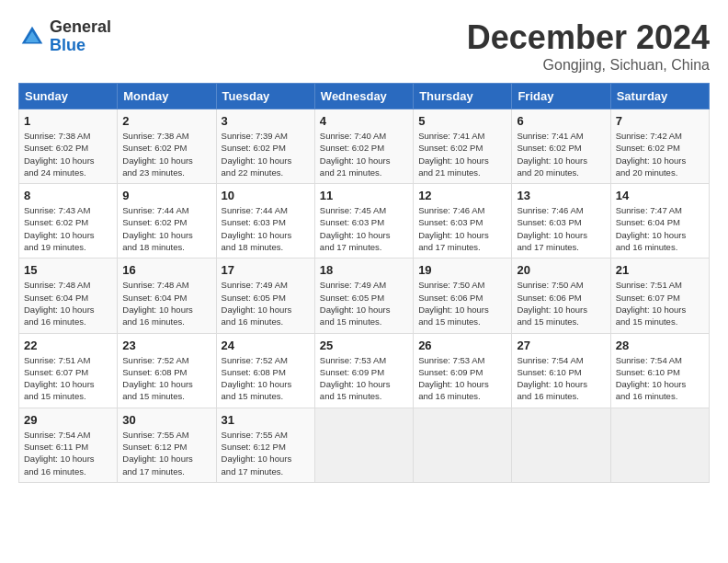 This screenshot has width=728, height=563. Describe the element at coordinates (588, 46) in the screenshot. I see `title-area: December 2024 Gongjing, Sichuan, China` at that location.